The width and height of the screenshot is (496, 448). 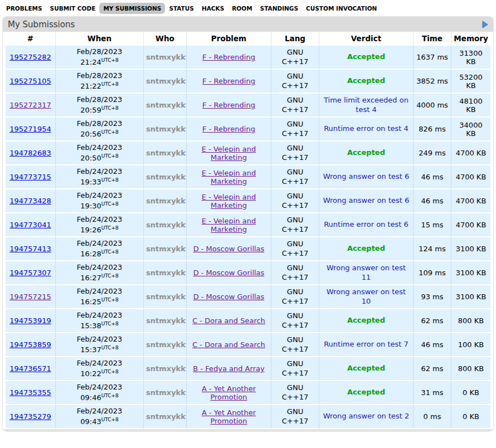 I want to click on nav-item-hacks: HACKS, so click(x=213, y=8).